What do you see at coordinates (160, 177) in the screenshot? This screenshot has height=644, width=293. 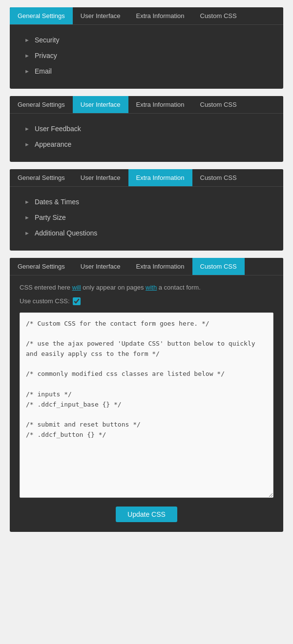 I see `tab-extra-information-3: Extra Information` at bounding box center [160, 177].